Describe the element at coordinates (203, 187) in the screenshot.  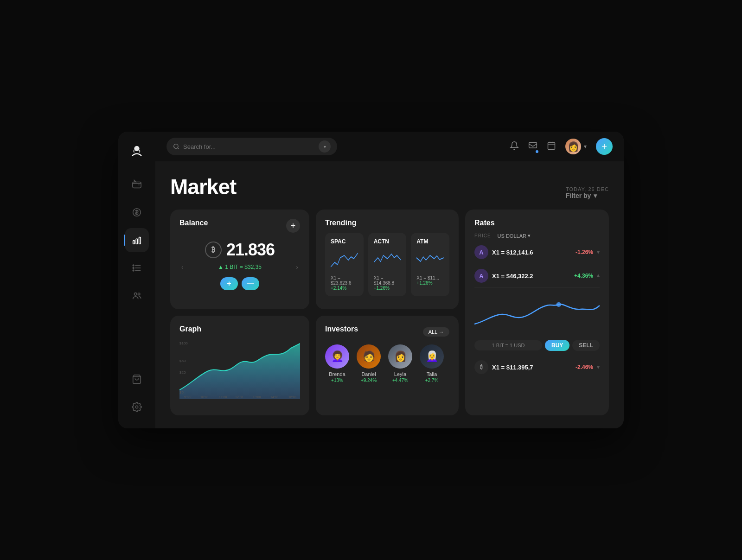
I see `page-title: Market` at that location.